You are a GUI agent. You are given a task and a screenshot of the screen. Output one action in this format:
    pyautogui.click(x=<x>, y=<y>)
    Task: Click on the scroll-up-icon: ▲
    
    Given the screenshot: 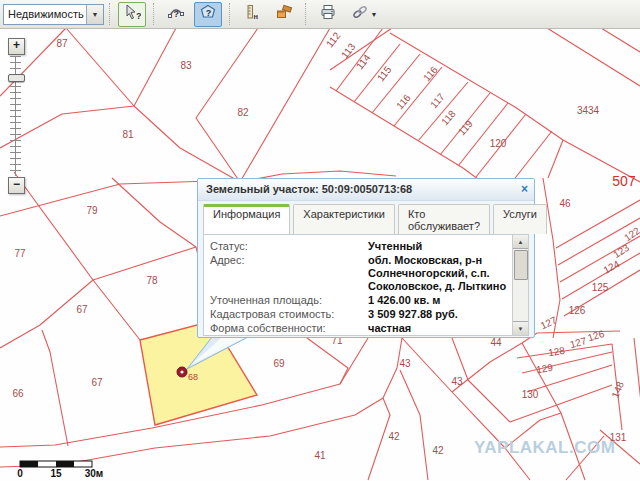 What is the action you would take?
    pyautogui.click(x=520, y=242)
    